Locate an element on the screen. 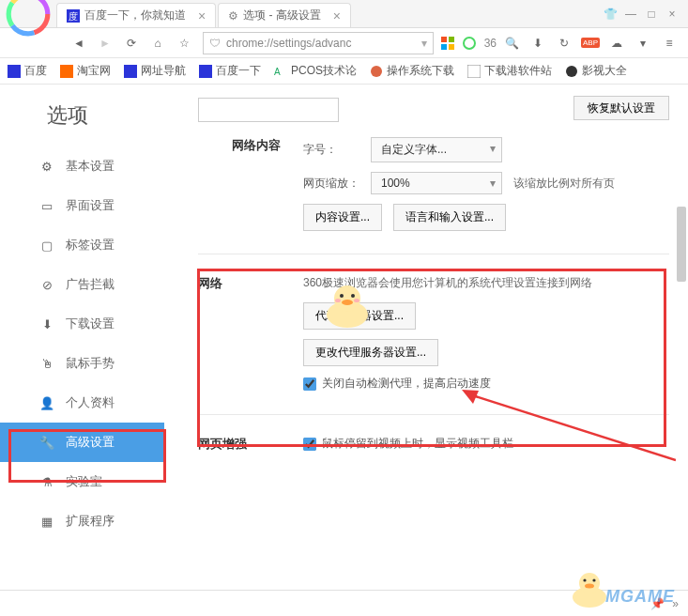  search-input is located at coordinates (268, 110).